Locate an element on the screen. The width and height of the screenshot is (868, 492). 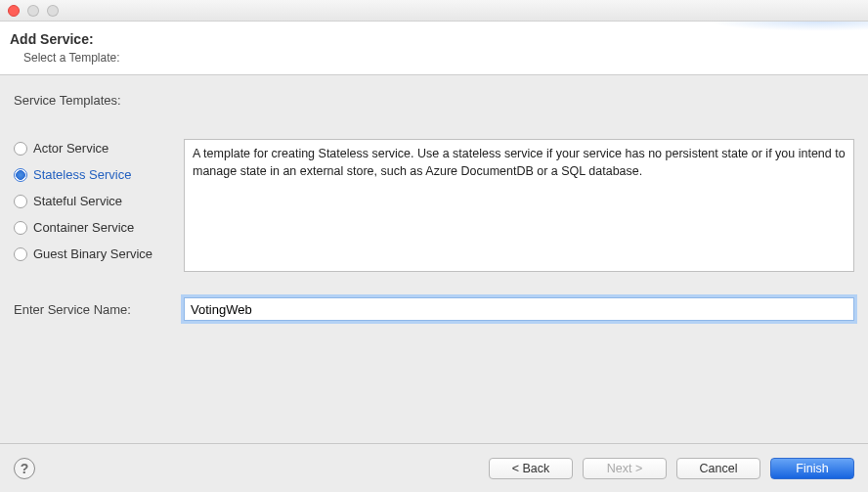
radio-stateless-service: Stateless Service is located at coordinates (92, 174).